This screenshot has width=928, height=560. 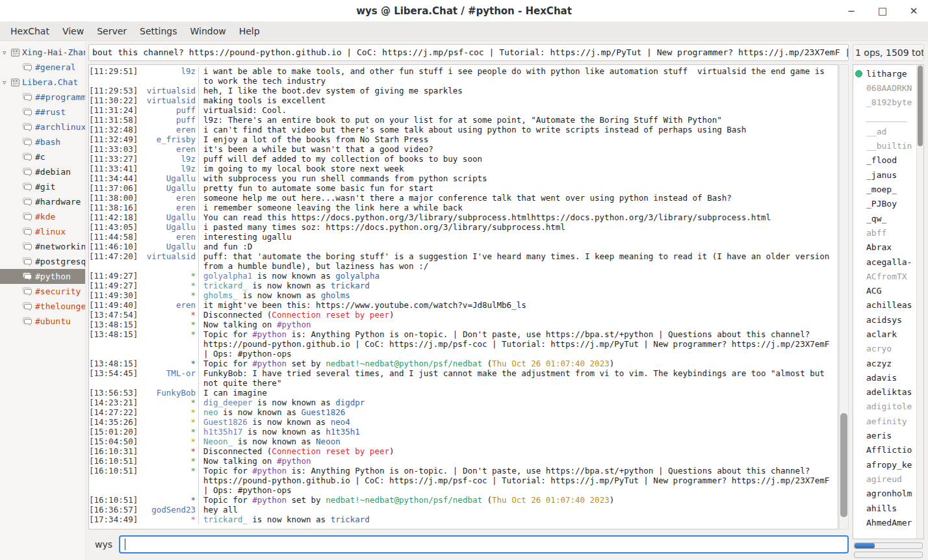 I want to click on user-nick-label: _8192byte, so click(x=889, y=103).